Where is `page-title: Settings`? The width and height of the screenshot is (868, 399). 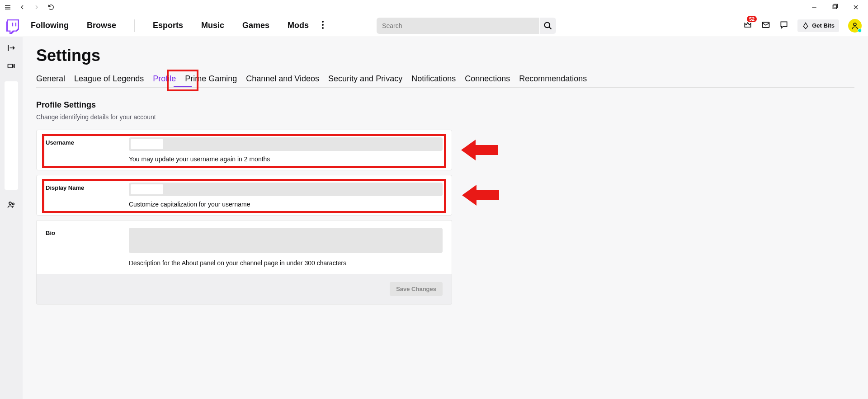 page-title: Settings is located at coordinates (445, 56).